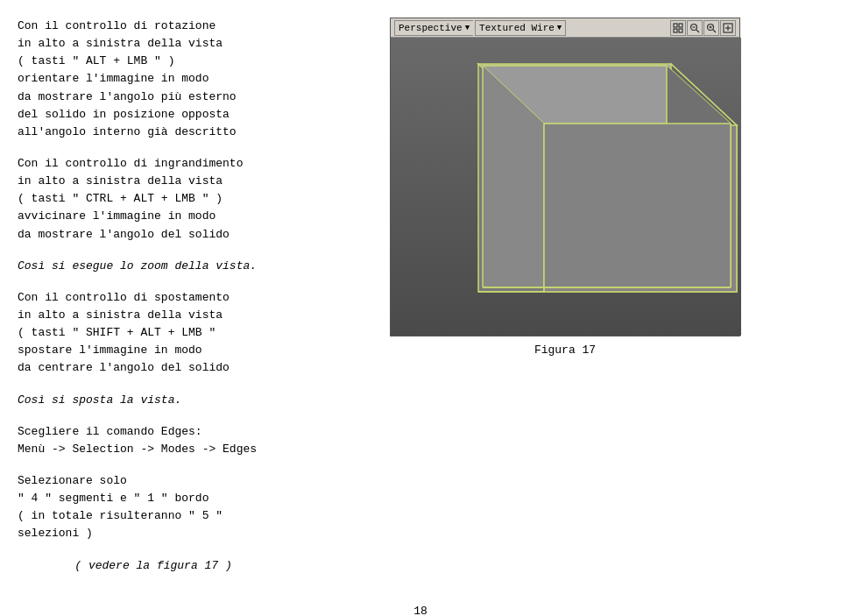 This screenshot has width=841, height=616. Describe the element at coordinates (153, 235) in the screenshot. I see `text-line: da mostrare l'angolo del solido` at that location.